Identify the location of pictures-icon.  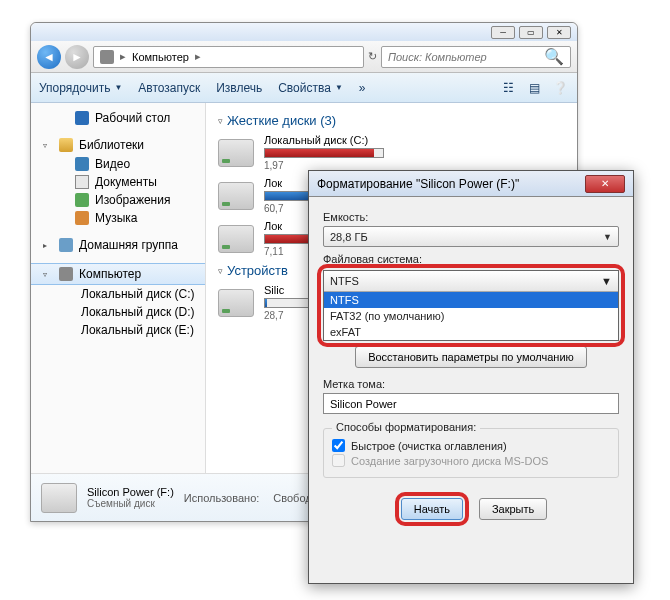
(82, 200).